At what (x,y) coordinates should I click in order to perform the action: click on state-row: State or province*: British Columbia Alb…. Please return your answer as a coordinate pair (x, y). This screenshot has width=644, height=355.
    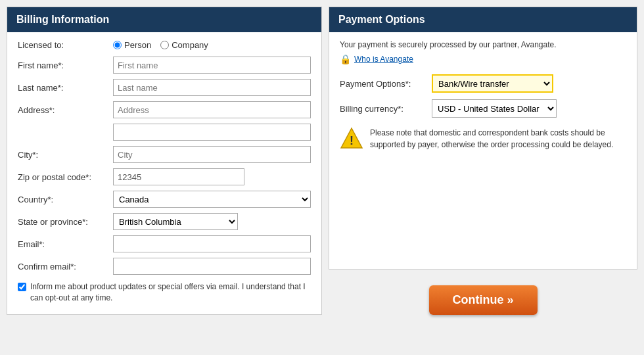
    Looking at the image, I should click on (164, 222).